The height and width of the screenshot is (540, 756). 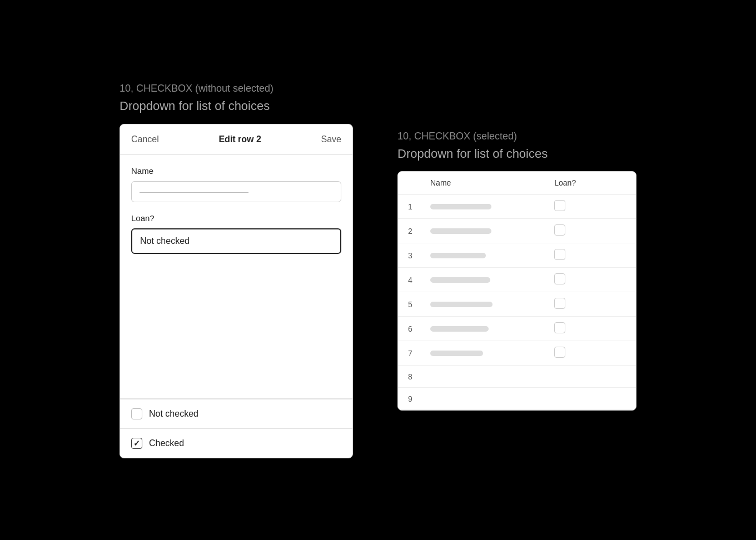 I want to click on row-num-4: 4, so click(x=410, y=280).